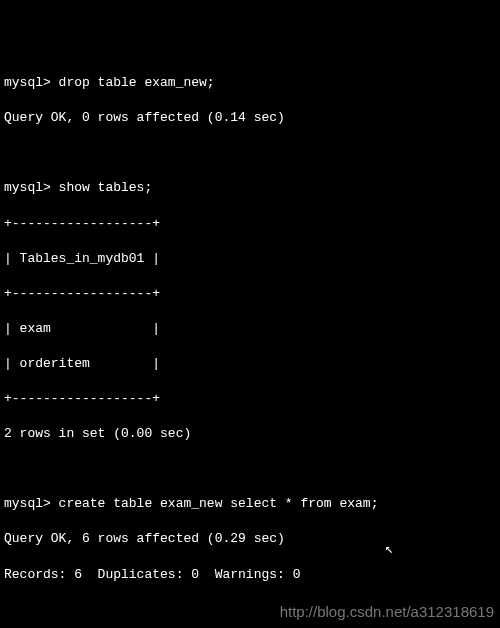 The width and height of the screenshot is (500, 628). Describe the element at coordinates (387, 612) in the screenshot. I see `watermark-text: http://blog.csdn.net/a312318619` at that location.